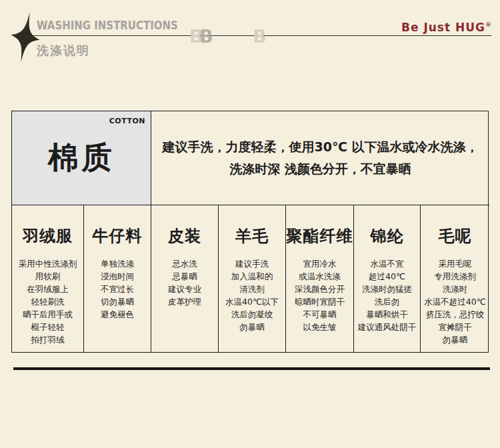 This screenshot has width=500, height=448. Describe the element at coordinates (387, 315) in the screenshot. I see `care-line: 暴晒和烘干` at that location.